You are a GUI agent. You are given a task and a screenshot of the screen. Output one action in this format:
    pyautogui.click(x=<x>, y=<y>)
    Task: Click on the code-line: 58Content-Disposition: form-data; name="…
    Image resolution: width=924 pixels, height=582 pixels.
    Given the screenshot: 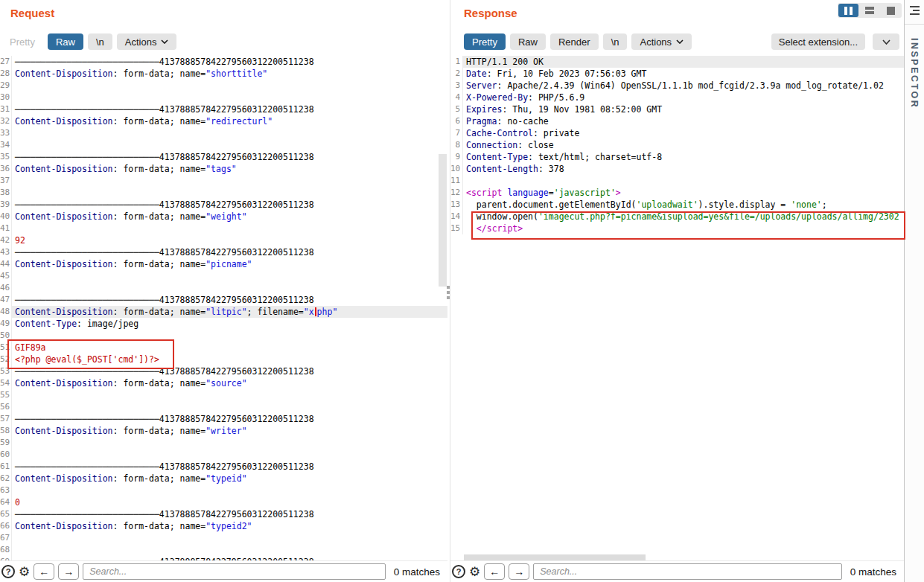 What is the action you would take?
    pyautogui.click(x=223, y=431)
    